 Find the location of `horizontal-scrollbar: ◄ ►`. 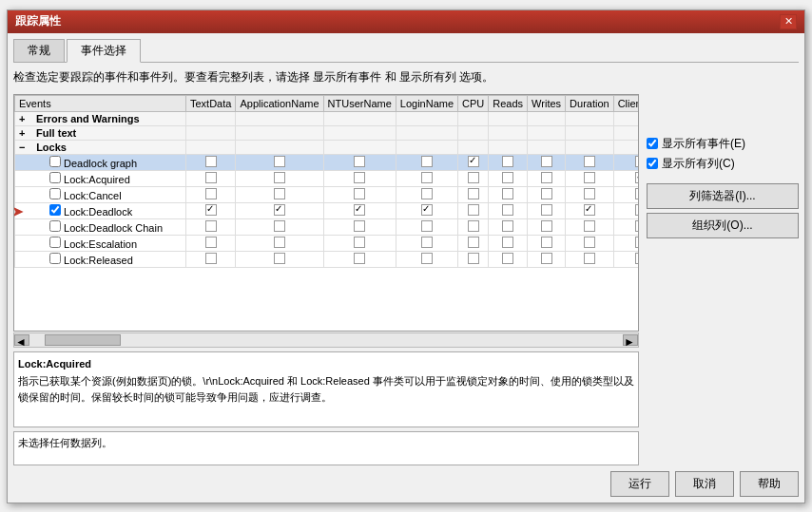

horizontal-scrollbar: ◄ ► is located at coordinates (326, 340).